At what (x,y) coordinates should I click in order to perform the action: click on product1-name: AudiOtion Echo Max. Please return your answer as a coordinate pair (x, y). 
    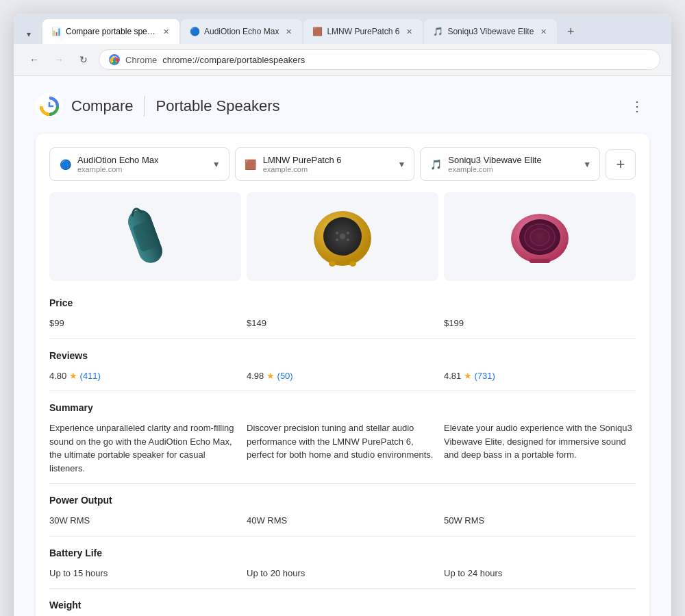
    Looking at the image, I should click on (118, 160).